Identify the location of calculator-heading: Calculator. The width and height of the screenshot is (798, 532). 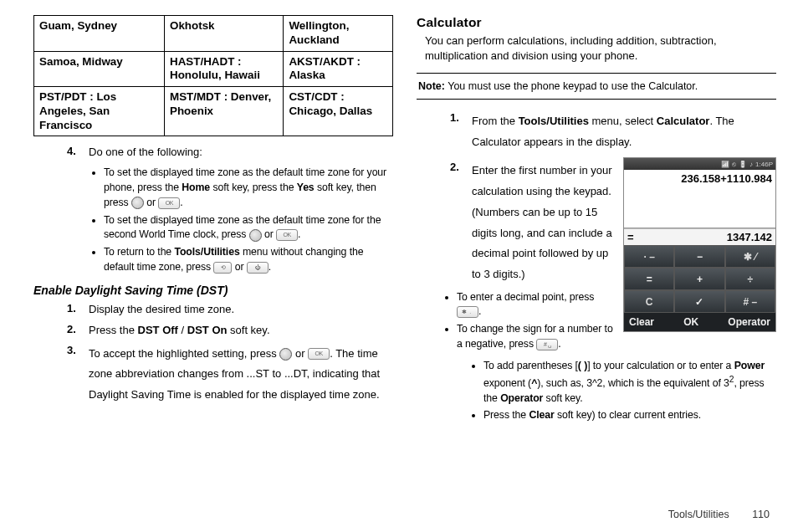
(596, 23).